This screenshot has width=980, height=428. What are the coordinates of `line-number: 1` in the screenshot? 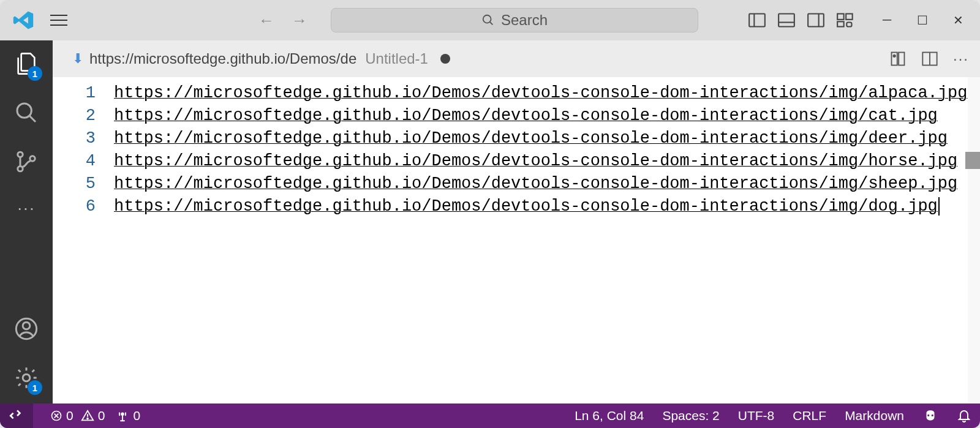 It's located at (74, 93).